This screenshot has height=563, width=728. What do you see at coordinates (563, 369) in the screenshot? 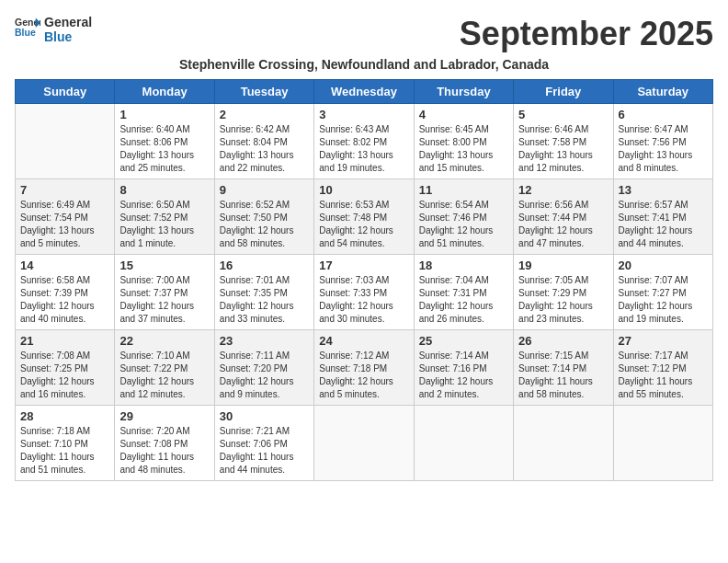
I see `day-info-line: Sunset: 7:14 PM` at bounding box center [563, 369].